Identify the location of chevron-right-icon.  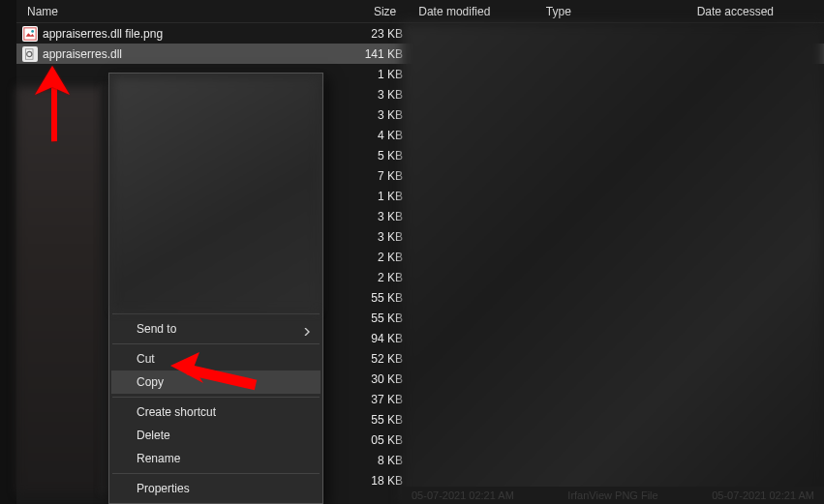
(307, 329).